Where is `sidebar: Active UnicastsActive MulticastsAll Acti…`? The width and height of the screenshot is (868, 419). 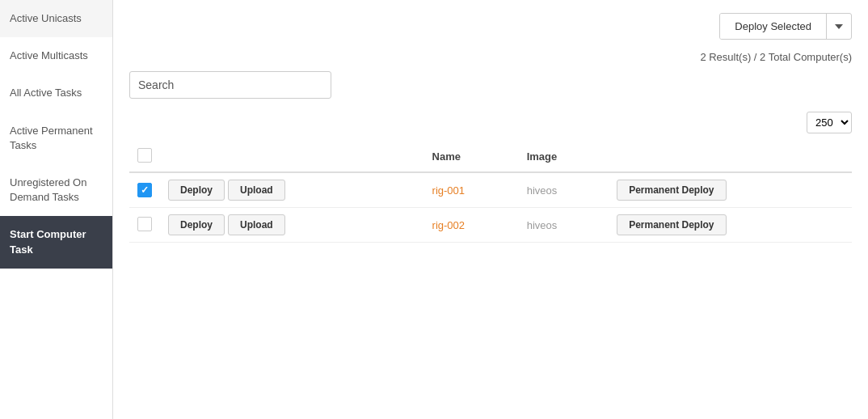
sidebar: Active UnicastsActive MulticastsAll Acti… is located at coordinates (57, 210).